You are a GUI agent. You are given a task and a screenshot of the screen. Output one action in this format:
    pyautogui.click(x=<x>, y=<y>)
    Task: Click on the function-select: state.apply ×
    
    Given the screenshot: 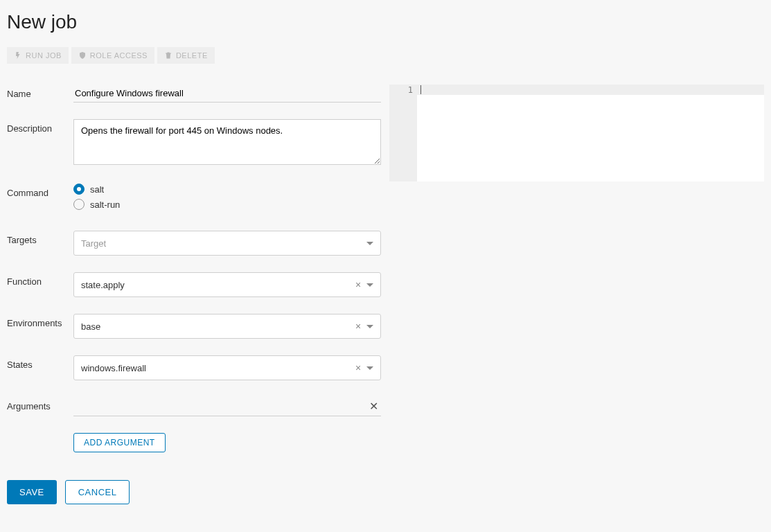 What is the action you would take?
    pyautogui.click(x=227, y=285)
    